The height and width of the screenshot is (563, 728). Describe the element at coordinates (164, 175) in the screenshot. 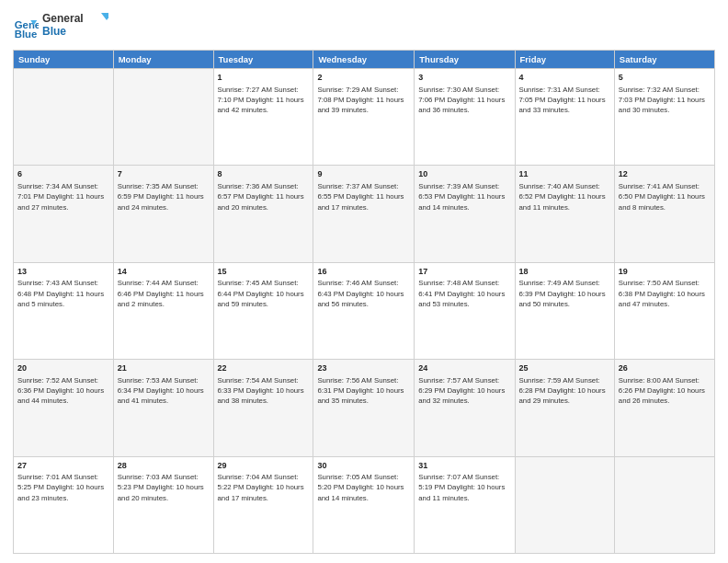

I see `day-number: 7` at that location.